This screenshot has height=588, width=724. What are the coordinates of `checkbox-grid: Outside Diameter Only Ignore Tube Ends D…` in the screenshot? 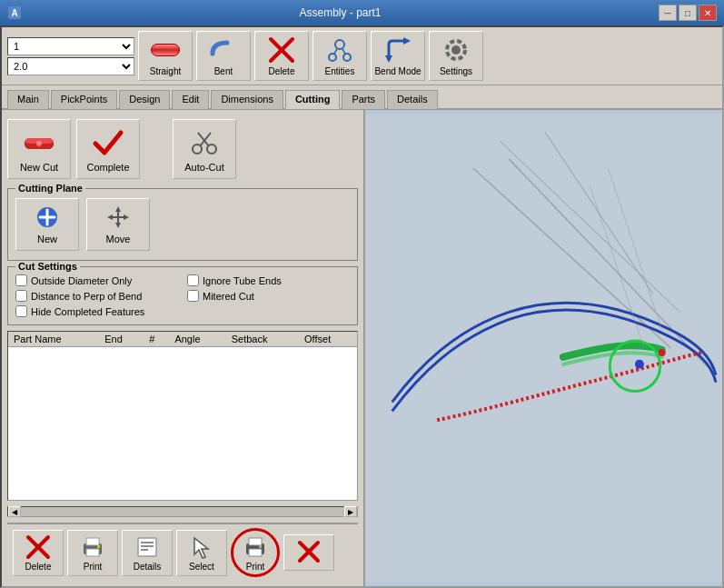 It's located at (183, 296).